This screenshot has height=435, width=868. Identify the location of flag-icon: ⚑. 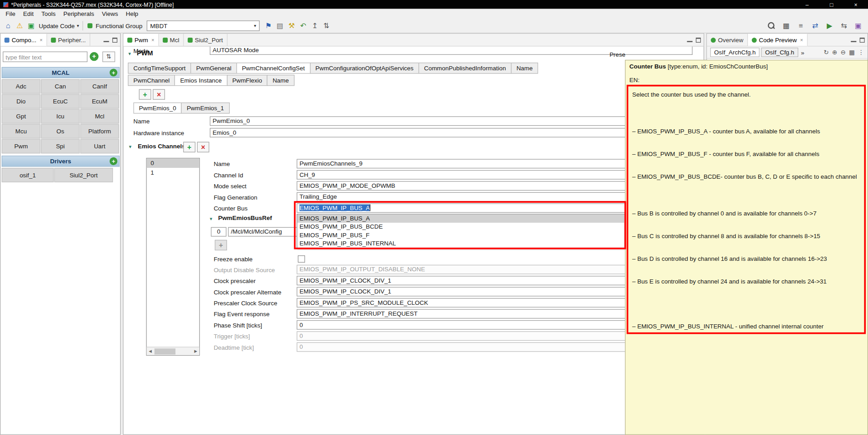
(268, 26).